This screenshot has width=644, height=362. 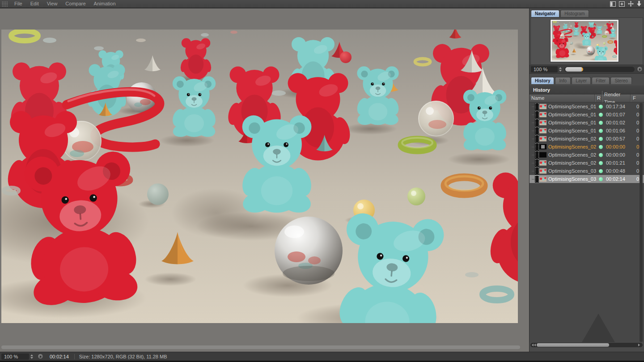 What do you see at coordinates (587, 171) in the screenshot?
I see `history-row: OptimisingScenes_03 * 00:00:48 0` at bounding box center [587, 171].